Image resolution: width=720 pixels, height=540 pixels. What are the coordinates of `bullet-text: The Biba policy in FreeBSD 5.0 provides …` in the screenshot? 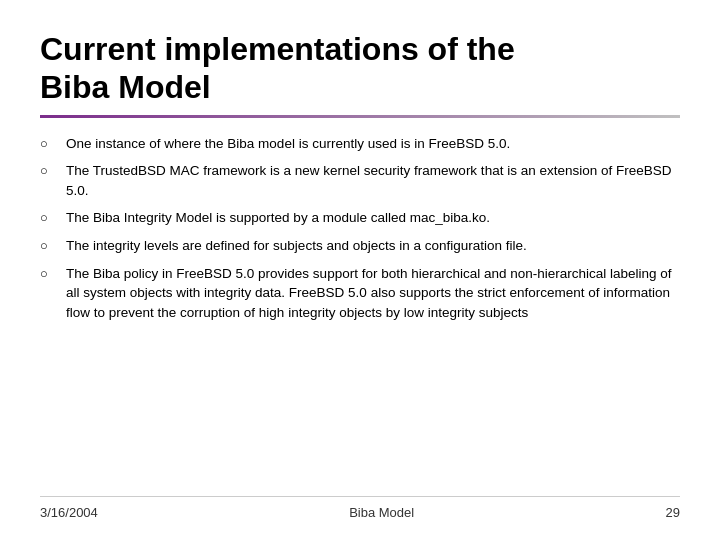 It's located at (373, 294).